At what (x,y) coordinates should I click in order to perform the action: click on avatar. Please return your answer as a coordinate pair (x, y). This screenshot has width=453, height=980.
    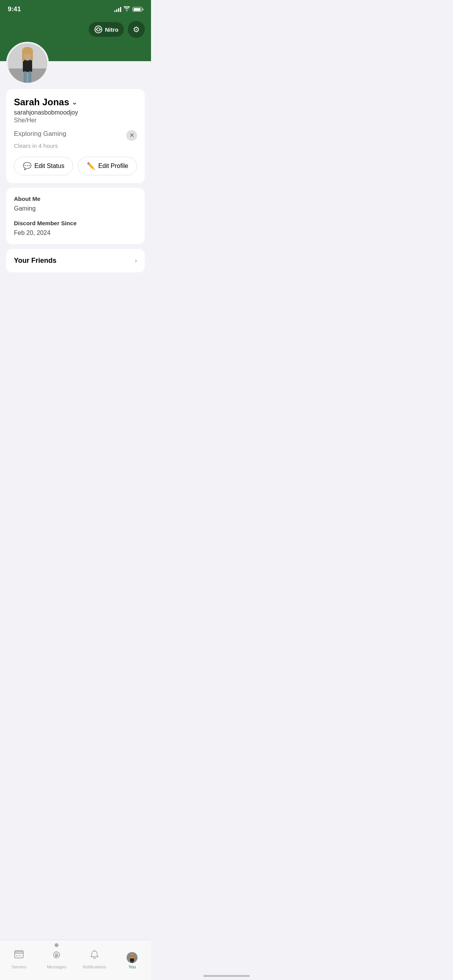
    Looking at the image, I should click on (27, 63).